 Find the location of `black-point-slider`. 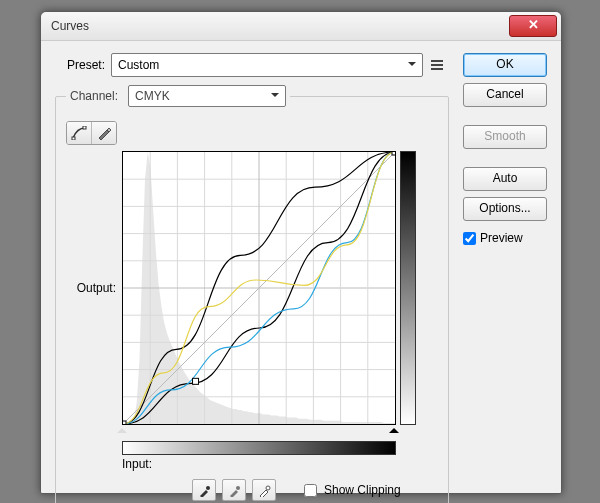

black-point-slider is located at coordinates (394, 428).